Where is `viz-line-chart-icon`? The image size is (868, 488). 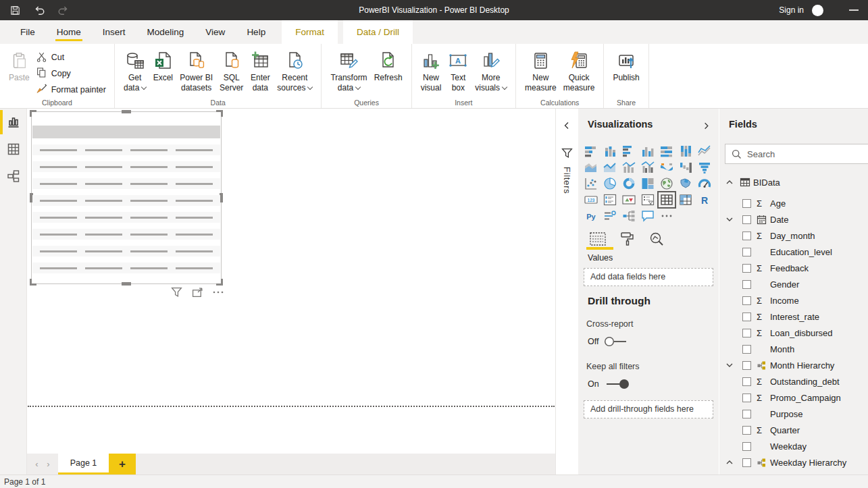
viz-line-chart-icon is located at coordinates (705, 151).